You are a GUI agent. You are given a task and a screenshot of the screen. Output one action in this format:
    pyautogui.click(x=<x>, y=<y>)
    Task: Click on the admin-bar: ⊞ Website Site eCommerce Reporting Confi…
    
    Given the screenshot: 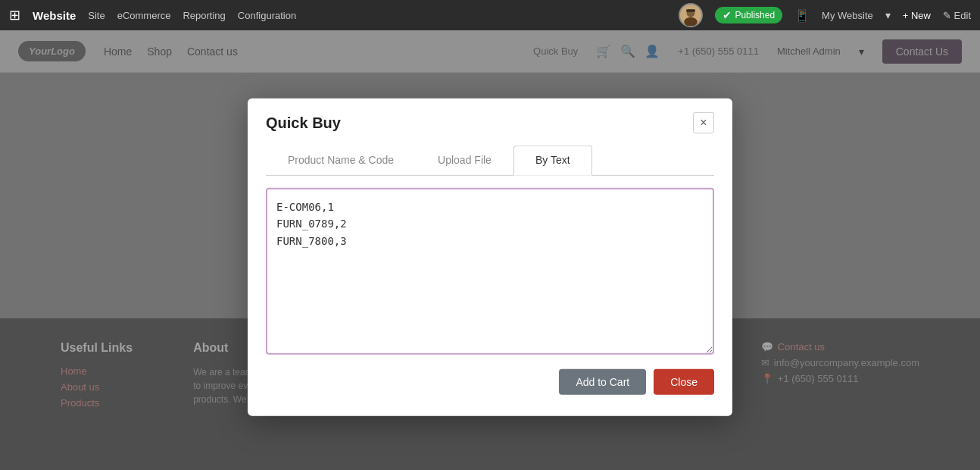 What is the action you would take?
    pyautogui.click(x=490, y=15)
    